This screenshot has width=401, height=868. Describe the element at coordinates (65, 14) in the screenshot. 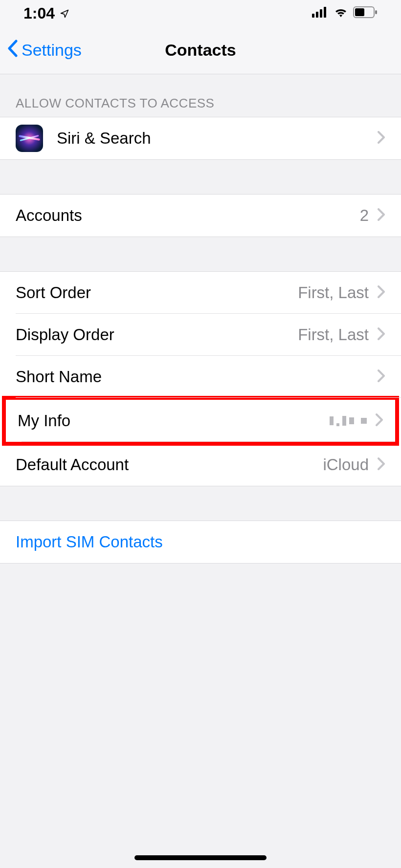

I see `location-arrow-icon` at that location.